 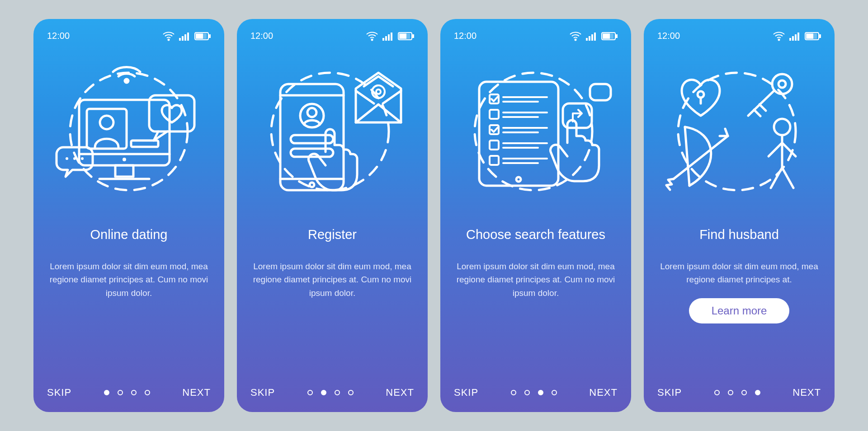 What do you see at coordinates (184, 36) in the screenshot?
I see `signal-icon` at bounding box center [184, 36].